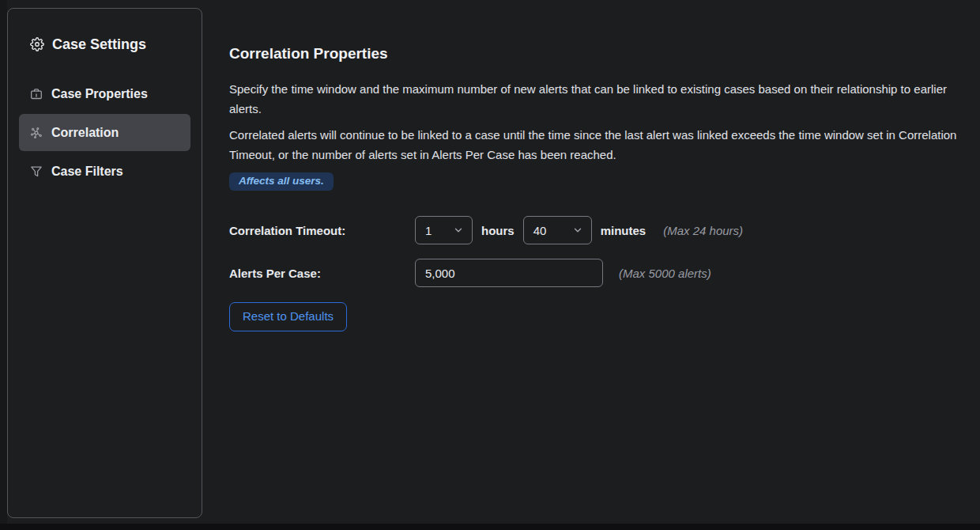 The height and width of the screenshot is (530, 980). I want to click on correlation-cluster-icon, so click(36, 133).